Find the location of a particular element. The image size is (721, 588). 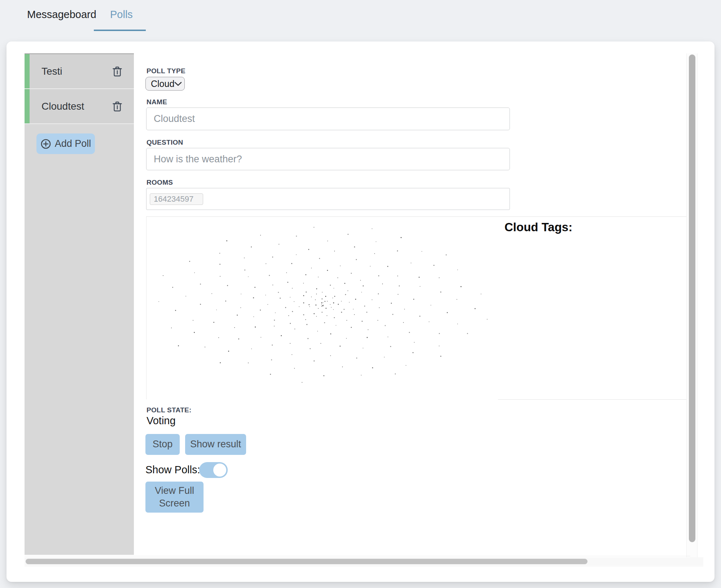

show-polls-toggle is located at coordinates (214, 470).